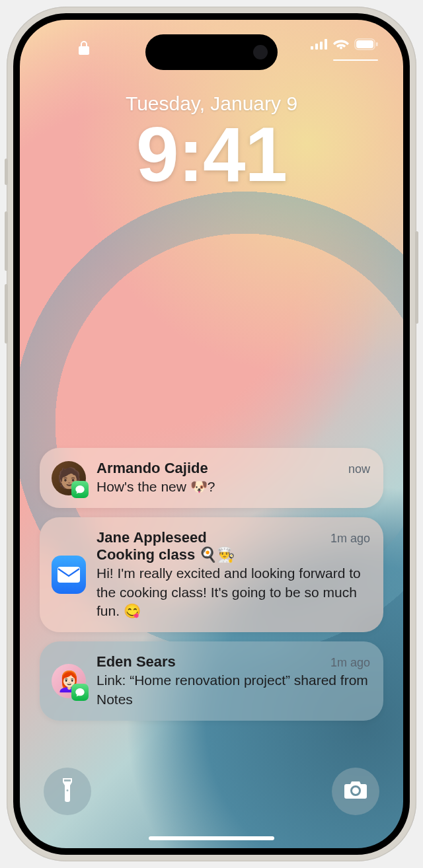 The image size is (423, 868). I want to click on volume-up-button, so click(7, 241).